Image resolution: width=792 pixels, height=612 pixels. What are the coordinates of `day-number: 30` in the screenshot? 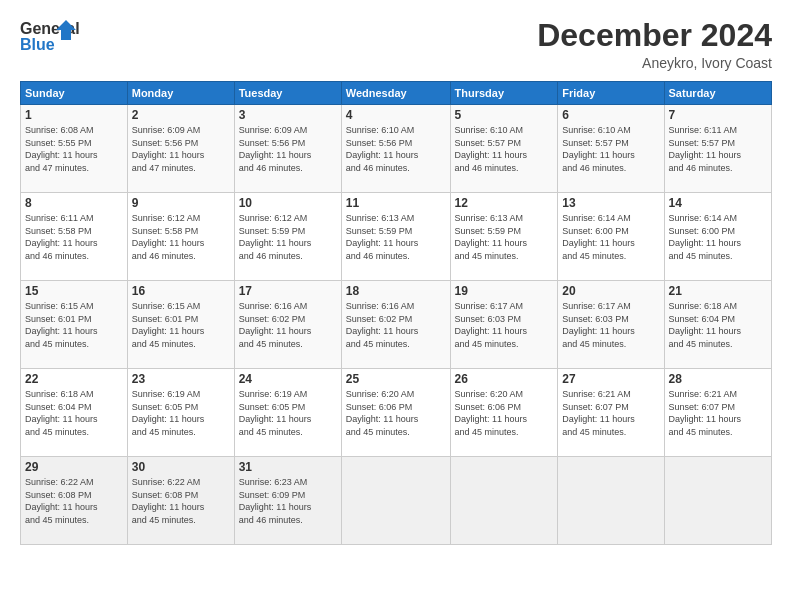 It's located at (181, 467).